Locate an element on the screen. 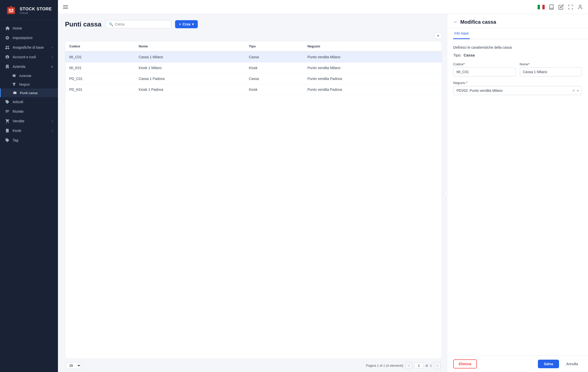 The width and height of the screenshot is (588, 372). sidebar-item-punticassa: Punti cassa is located at coordinates (29, 93).